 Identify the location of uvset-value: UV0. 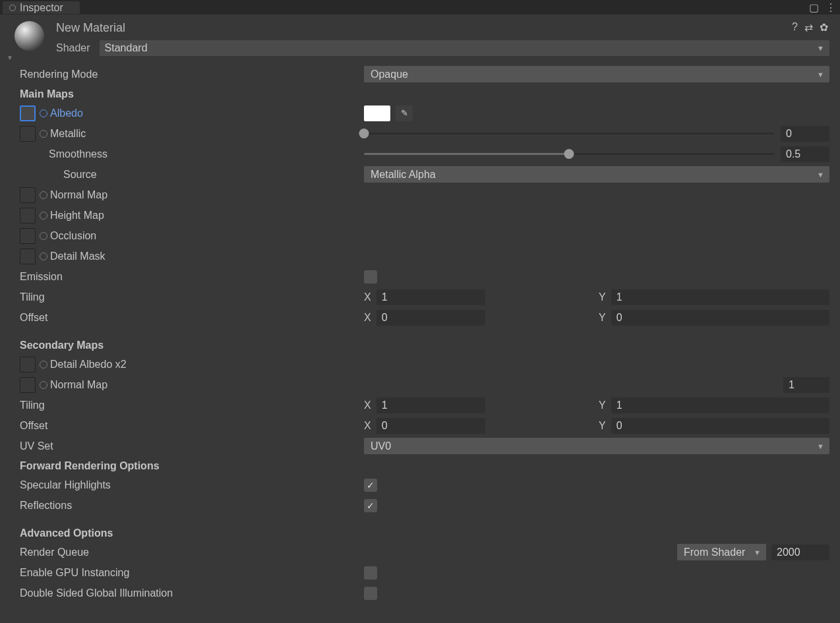
(381, 446).